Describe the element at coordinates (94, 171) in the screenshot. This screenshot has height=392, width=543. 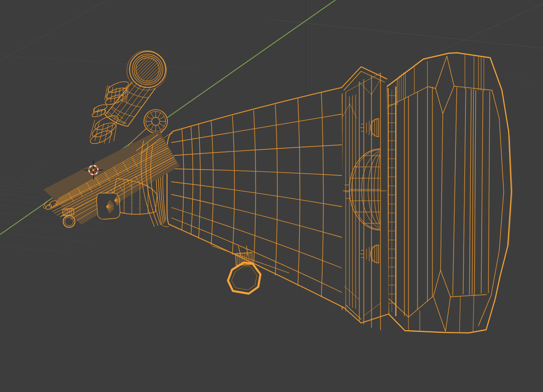
I see `object-origin-dot` at that location.